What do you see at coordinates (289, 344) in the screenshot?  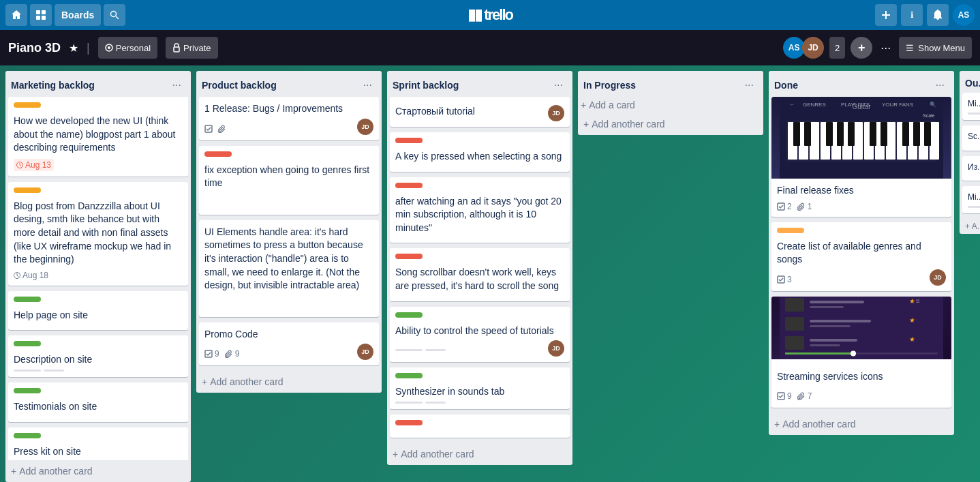 I see `card-p4: Promo Code 9 9 AS JD` at bounding box center [289, 344].